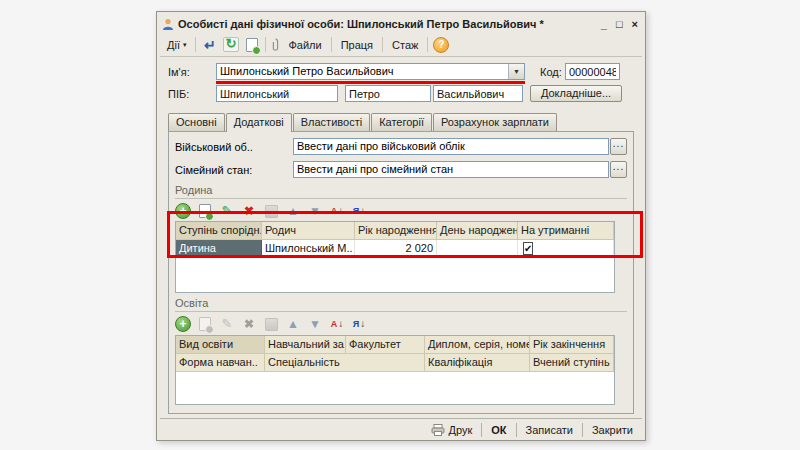  What do you see at coordinates (395, 275) in the screenshot?
I see `family-table-empty-area` at bounding box center [395, 275].